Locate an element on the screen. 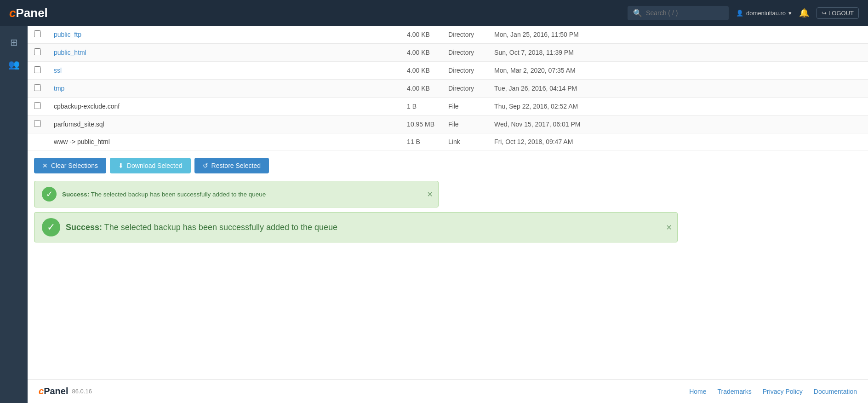  download-icon: ⬇ is located at coordinates (121, 166).